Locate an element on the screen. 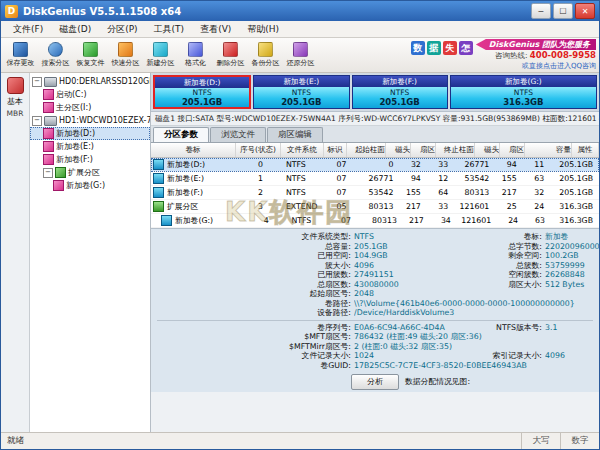 The width and height of the screenshot is (600, 450). table-row: 新加卷(D:) 0 NTFS 07 0 32 33 26771 94 11 20… is located at coordinates (375, 165).